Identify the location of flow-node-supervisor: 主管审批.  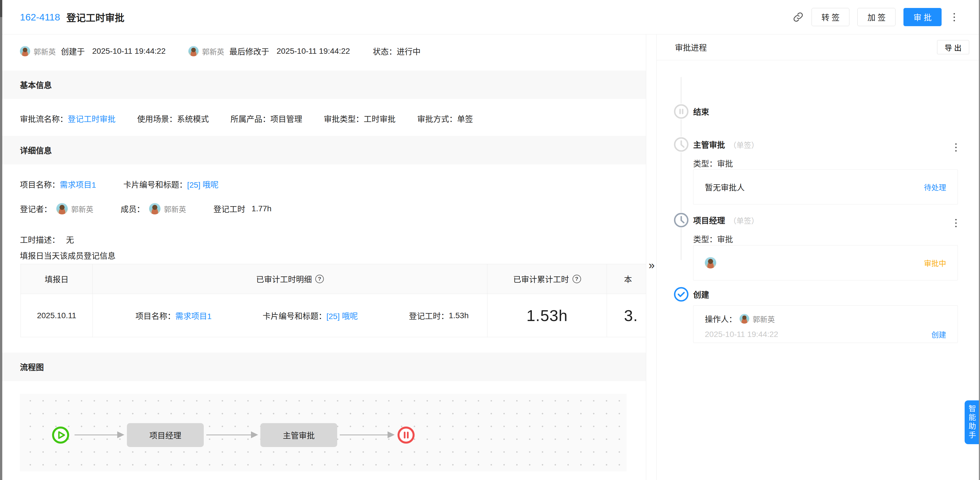
(299, 435).